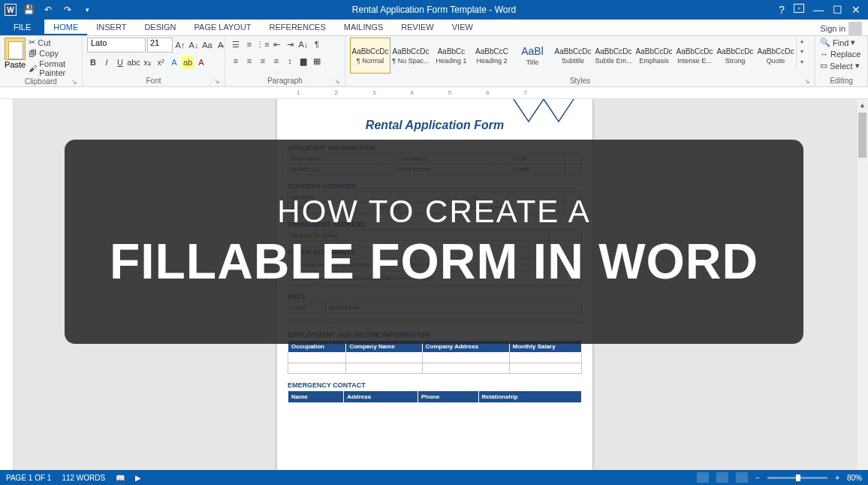 The width and height of the screenshot is (868, 485). What do you see at coordinates (161, 62) in the screenshot?
I see `superscript-button: x²` at bounding box center [161, 62].